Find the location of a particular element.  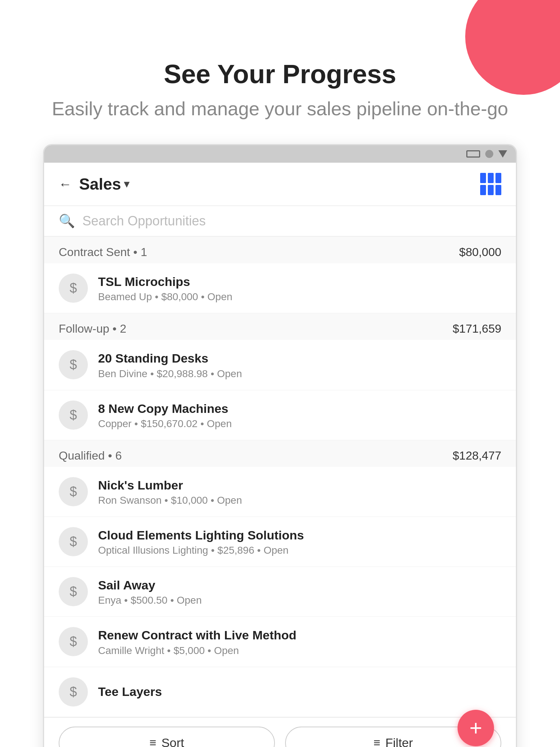

opportunity-item: $ 20 Standing Desks Ben Divine • $20,988… is located at coordinates (280, 365).